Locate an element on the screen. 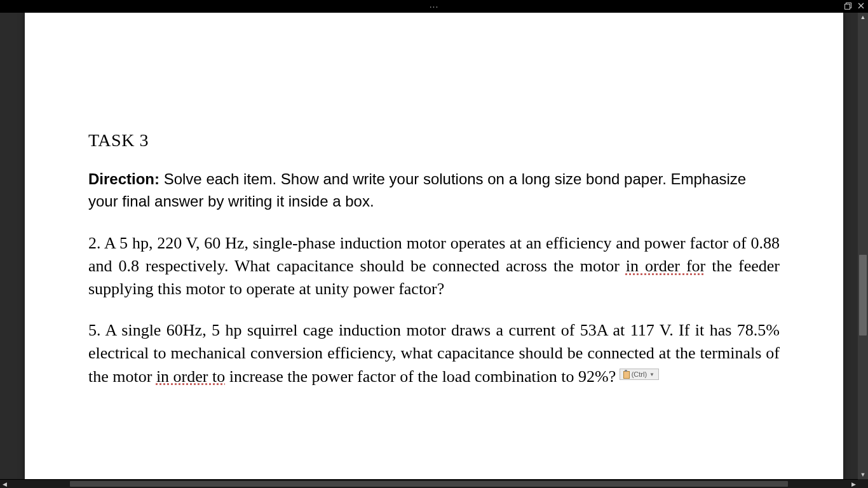 The width and height of the screenshot is (868, 488). chevron-down-icon: ▼ is located at coordinates (652, 375).